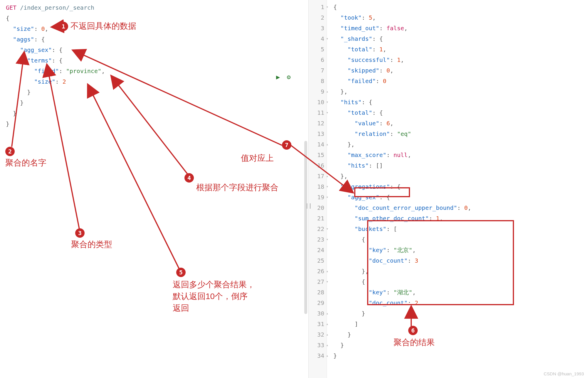 Image resolution: width=588 pixels, height=378 pixels. Describe the element at coordinates (26, 163) in the screenshot. I see `annotation-label-2: 聚合的名字` at that location.